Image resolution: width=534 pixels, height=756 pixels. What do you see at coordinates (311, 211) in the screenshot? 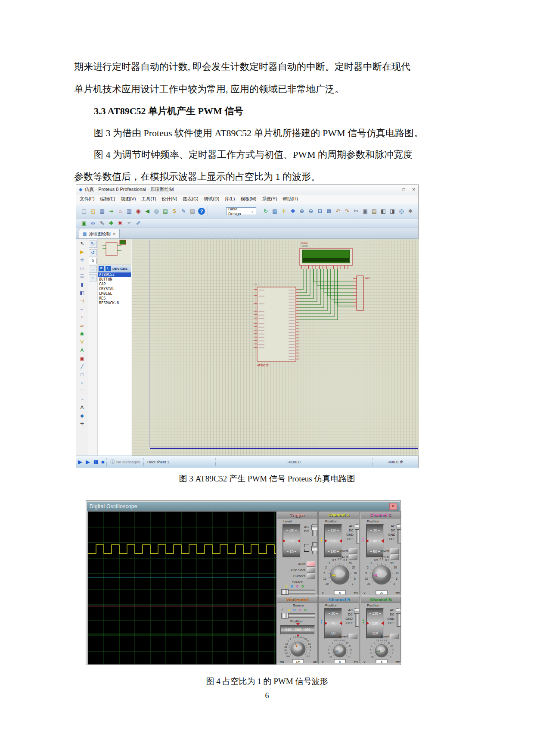
I see `zoom-out-icon: ⊖` at bounding box center [311, 211].